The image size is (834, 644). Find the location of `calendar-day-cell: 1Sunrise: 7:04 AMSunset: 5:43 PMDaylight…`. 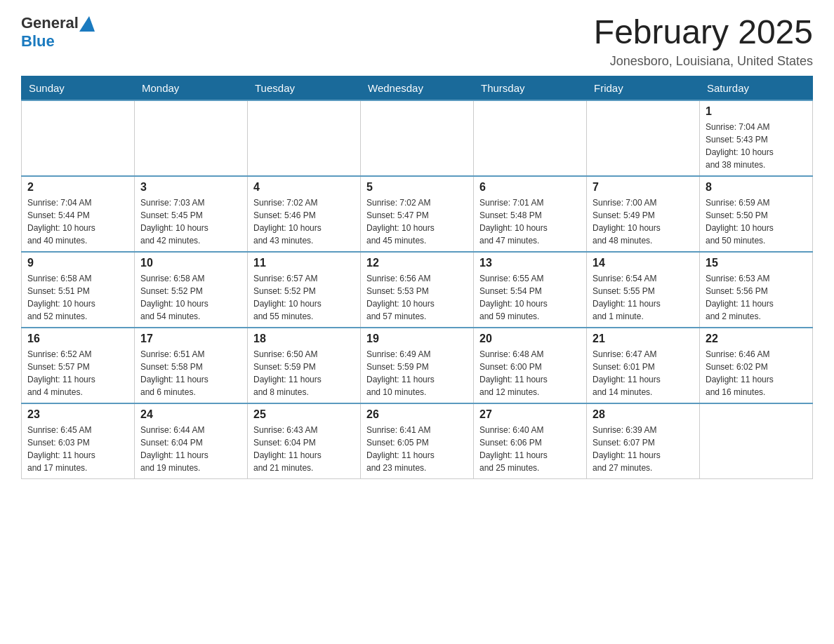

calendar-day-cell: 1Sunrise: 7:04 AMSunset: 5:43 PMDaylight… is located at coordinates (757, 138).